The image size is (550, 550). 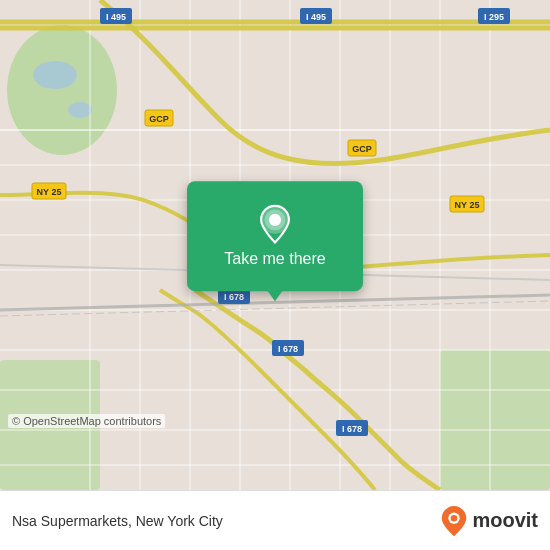 I want to click on moovit-logo: moovit, so click(x=489, y=521).